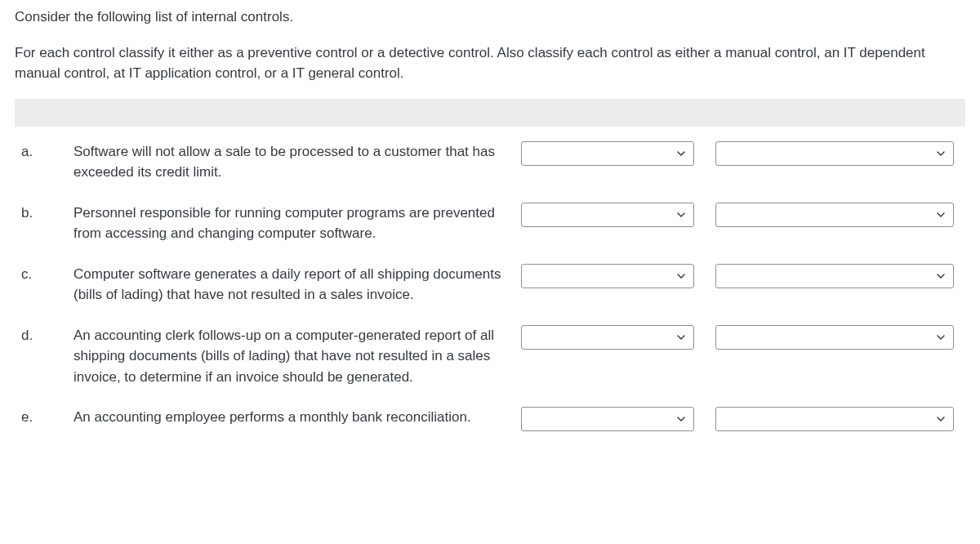 This screenshot has height=544, width=980. I want to click on item-row: d.An accounting clerk follows-up on a co…, so click(490, 356).